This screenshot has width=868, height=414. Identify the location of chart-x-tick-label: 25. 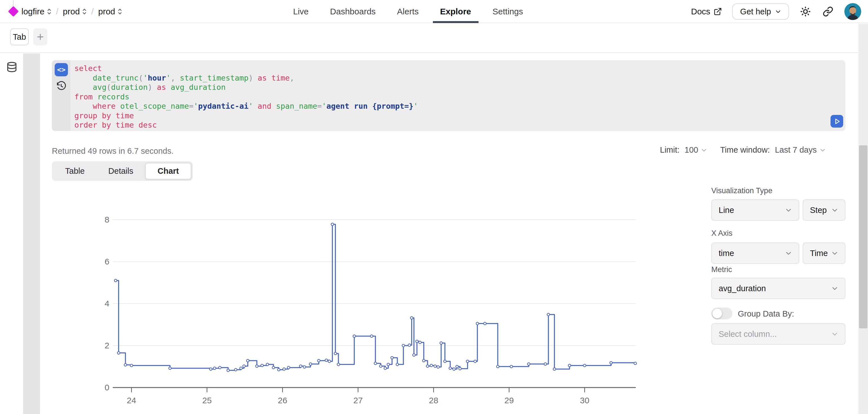
(207, 400).